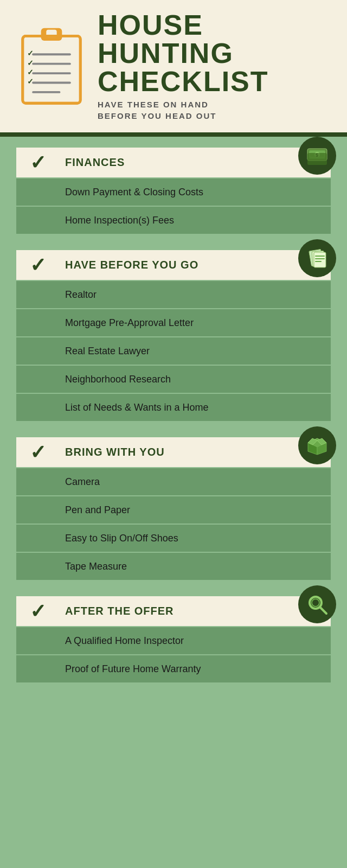 This screenshot has width=347, height=868. Describe the element at coordinates (174, 220) in the screenshot. I see `list-item: Home Inspection(s) Fees` at that location.